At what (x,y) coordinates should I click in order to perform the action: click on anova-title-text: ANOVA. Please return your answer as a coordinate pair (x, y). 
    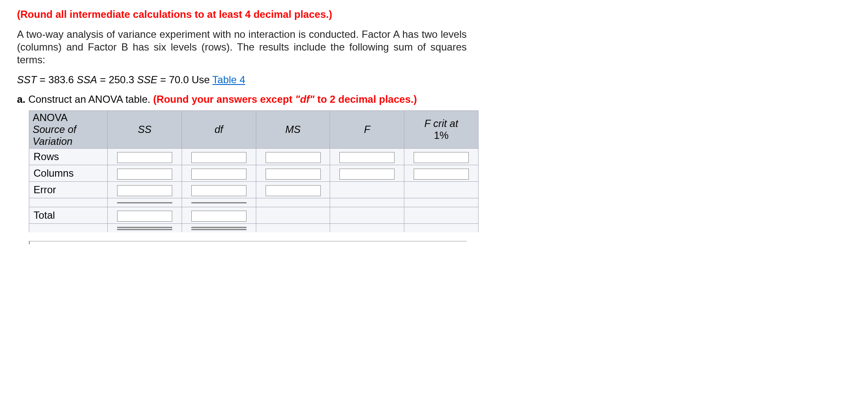
    Looking at the image, I should click on (50, 117).